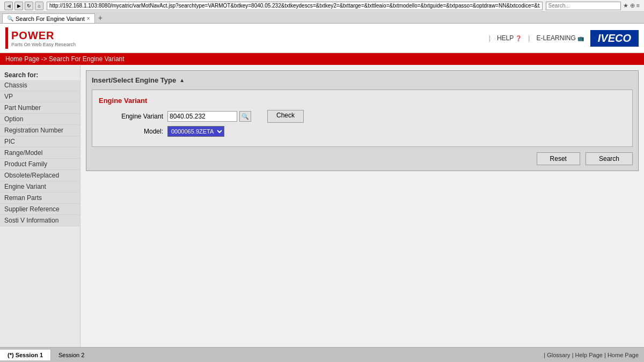 The height and width of the screenshot is (362, 644). What do you see at coordinates (40, 75) in the screenshot?
I see `sidebar-section-header: Search for:` at bounding box center [40, 75].